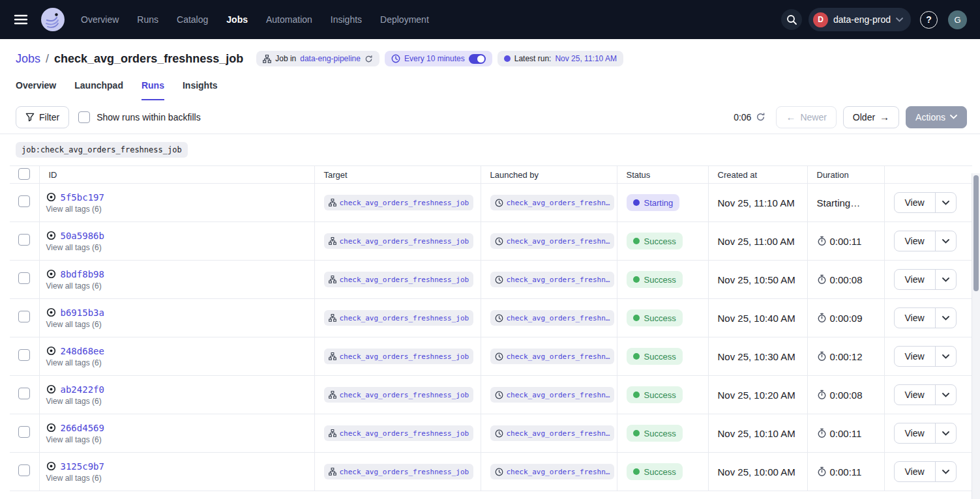  Describe the element at coordinates (822, 318) in the screenshot. I see `stopwatch-icon` at that location.